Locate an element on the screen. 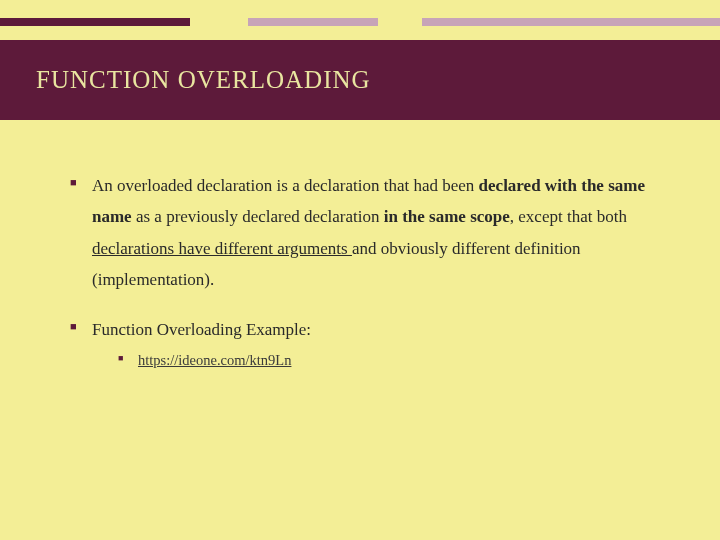 This screenshot has width=720, height=540. slide-title: FUNCTION OVERLOADING is located at coordinates (360, 80).